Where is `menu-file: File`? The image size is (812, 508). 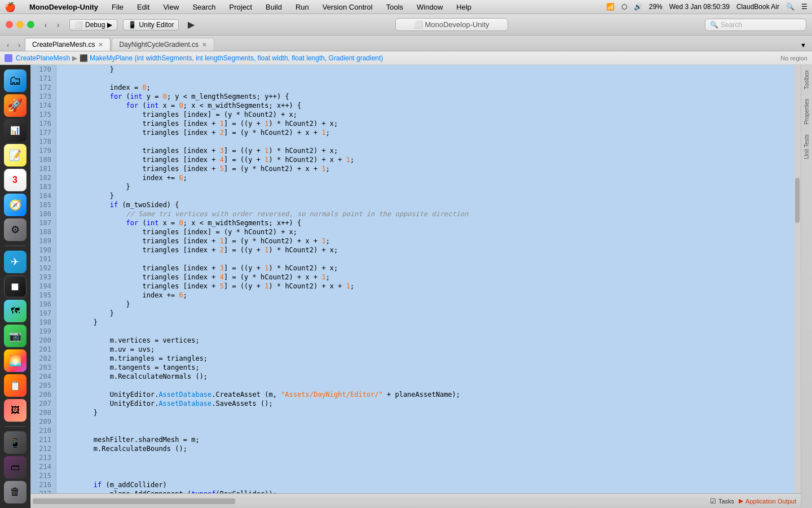 menu-file: File is located at coordinates (117, 7).